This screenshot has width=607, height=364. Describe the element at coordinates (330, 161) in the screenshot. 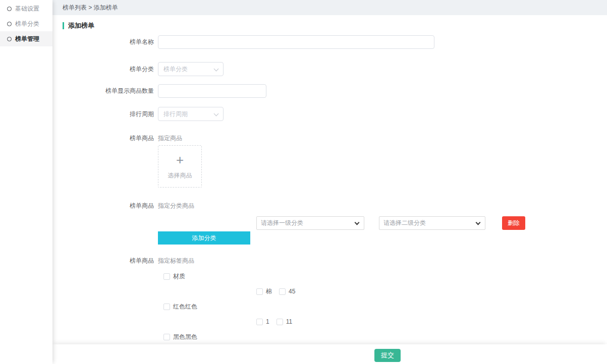

I see `form-row-goods-fixed: 榜单商品 指定商品 + 选择商品` at that location.